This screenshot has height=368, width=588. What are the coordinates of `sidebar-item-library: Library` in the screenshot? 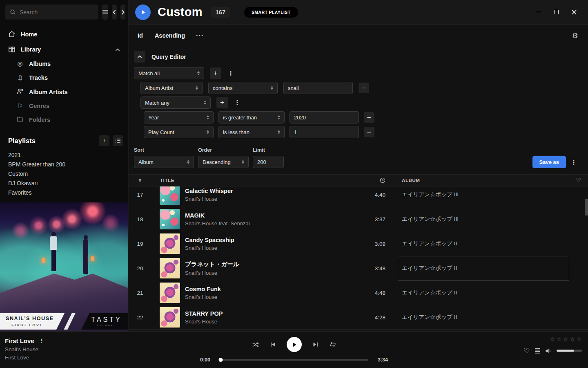 It's located at (64, 49).